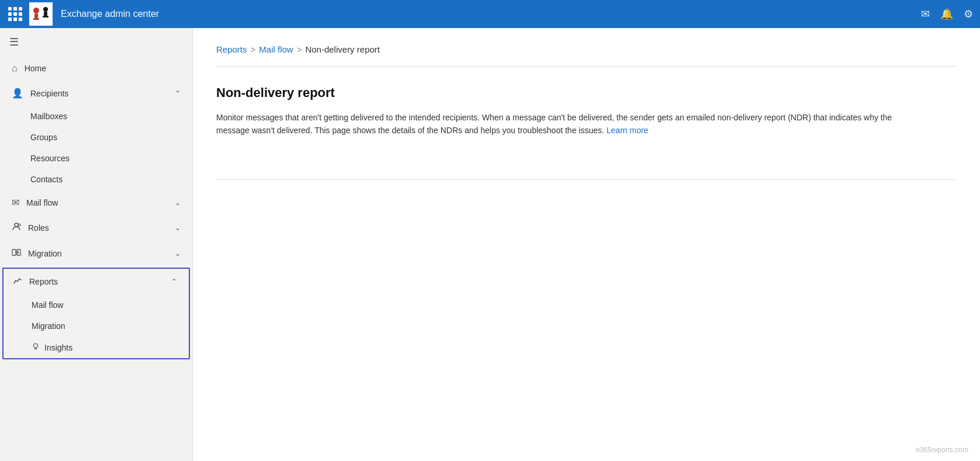  I want to click on footer-watermark: o365reports.com, so click(942, 450).